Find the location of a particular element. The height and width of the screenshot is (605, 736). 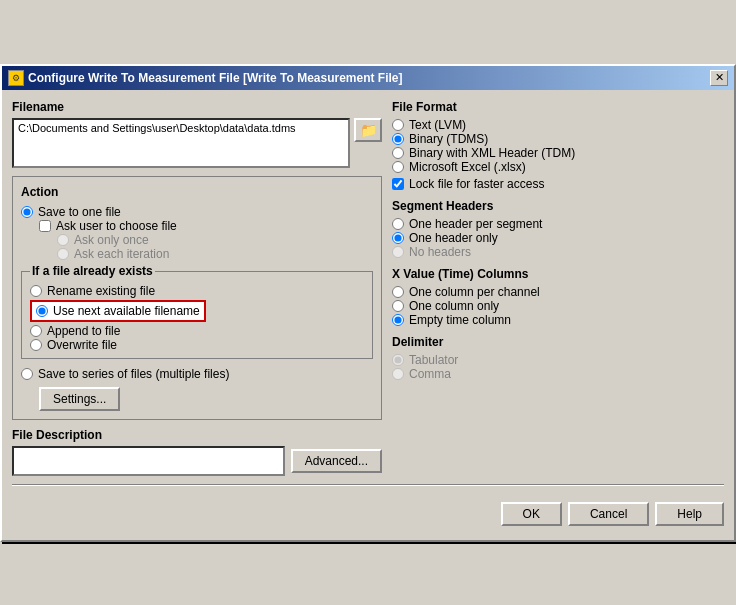

if-exists-overwrite: Overwrite file is located at coordinates (197, 345).